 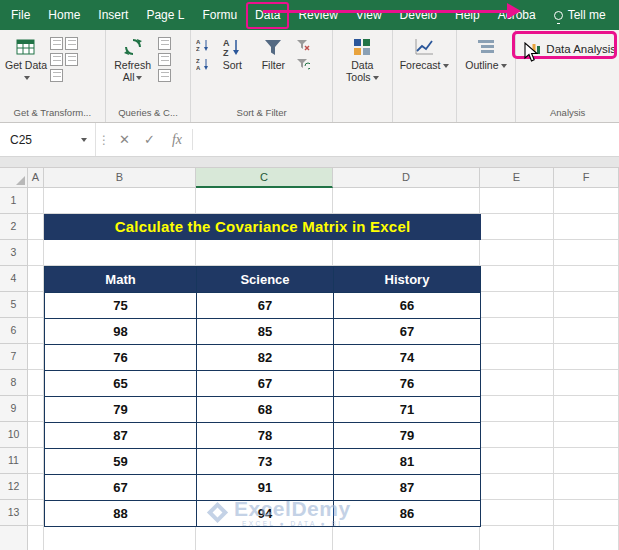 What do you see at coordinates (264, 178) in the screenshot?
I see `column-header-c: C` at bounding box center [264, 178].